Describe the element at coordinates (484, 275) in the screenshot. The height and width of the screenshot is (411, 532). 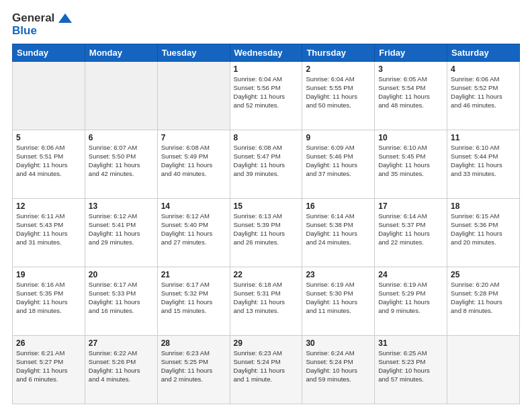
I see `day-number: 25` at that location.